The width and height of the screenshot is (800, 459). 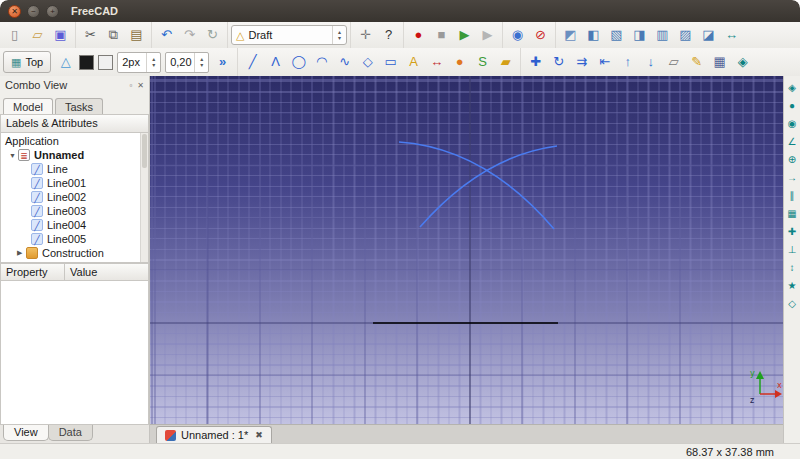 What do you see at coordinates (594, 35) in the screenshot?
I see `front-view-icon: ◧` at bounding box center [594, 35].